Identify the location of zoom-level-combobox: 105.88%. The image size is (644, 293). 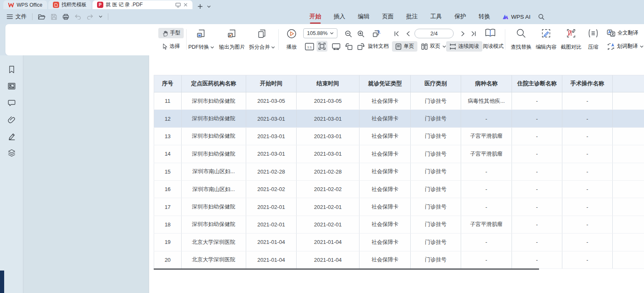
(320, 33).